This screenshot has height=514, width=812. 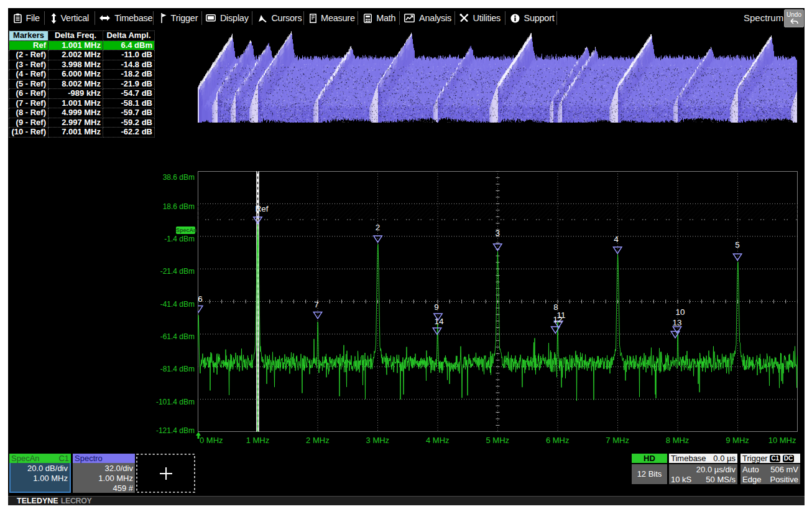 I want to click on svg-text: Ref, so click(x=261, y=209).